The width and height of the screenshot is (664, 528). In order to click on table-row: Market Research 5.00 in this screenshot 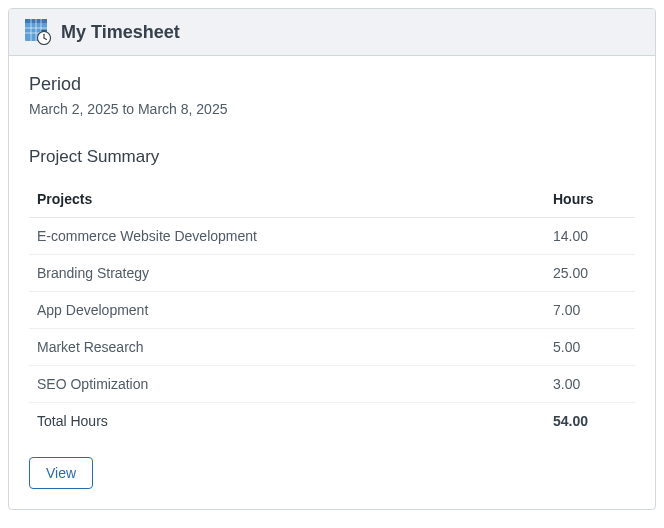, I will do `click(332, 348)`.